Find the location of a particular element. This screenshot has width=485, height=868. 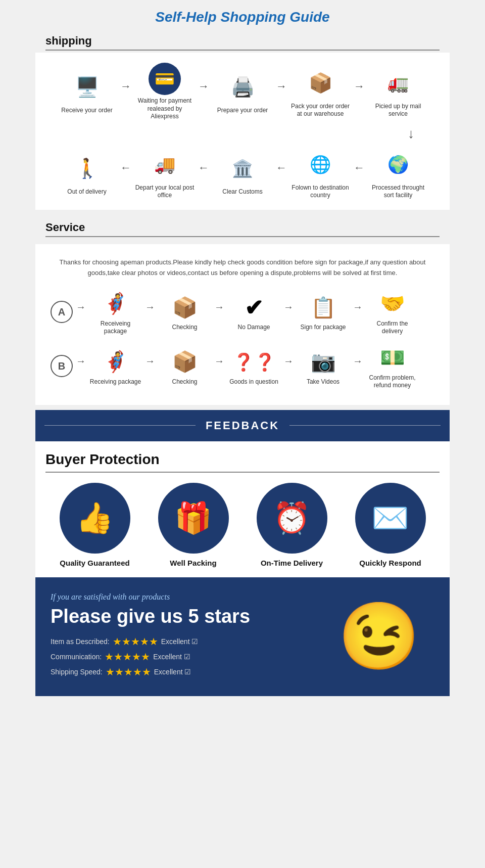

stars-main: Please give us 5 stars is located at coordinates (187, 617).